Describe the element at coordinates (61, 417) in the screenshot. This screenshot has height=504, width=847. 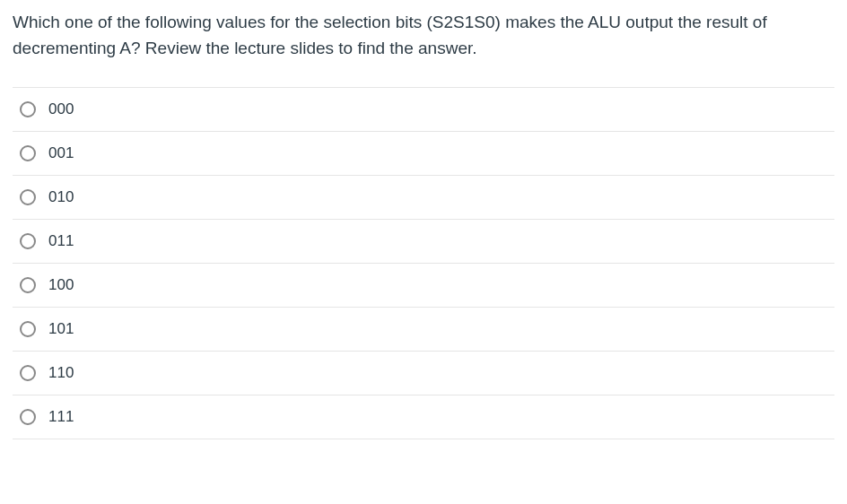
I see `option-label: 111` at that location.